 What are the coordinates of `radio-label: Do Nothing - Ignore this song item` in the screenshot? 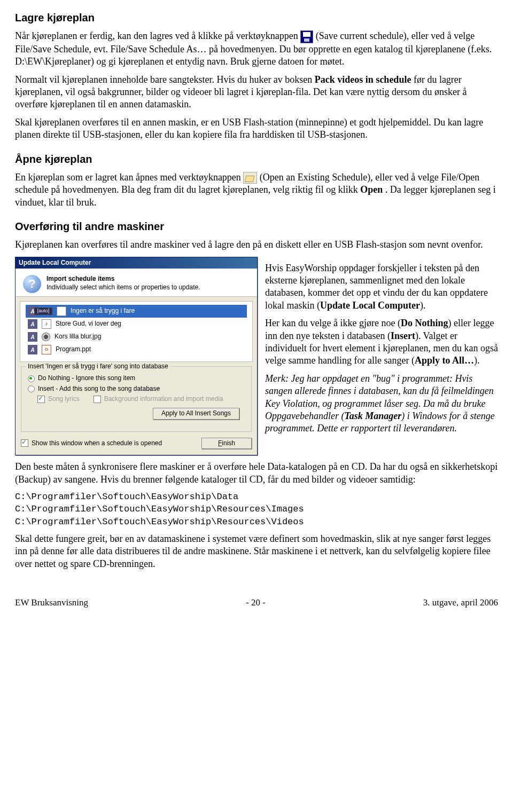 It's located at (87, 379).